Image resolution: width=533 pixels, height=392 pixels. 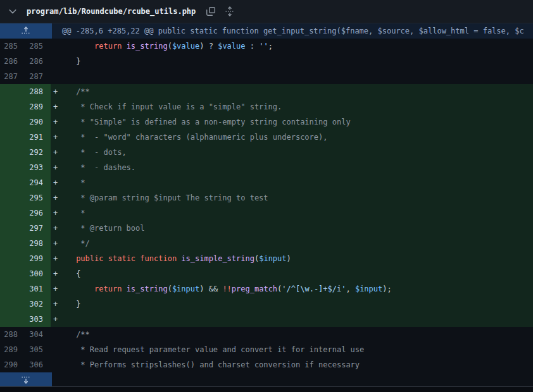 I want to click on code-line: + }, so click(x=292, y=304).